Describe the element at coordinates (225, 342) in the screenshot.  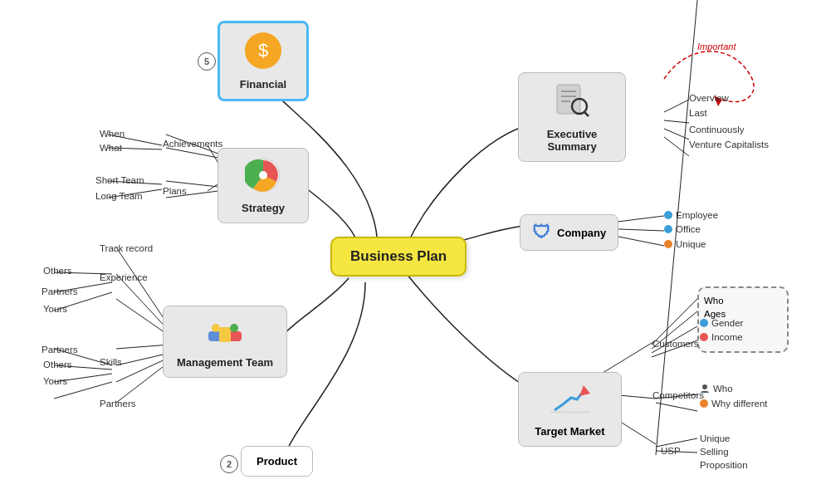
I see `management-node: Management Team` at that location.